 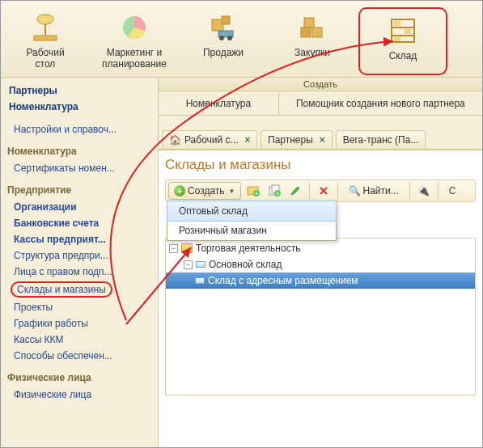 What do you see at coordinates (252, 221) in the screenshot?
I see `create-dropdown: Оптовый склад Розничный магазин` at bounding box center [252, 221].